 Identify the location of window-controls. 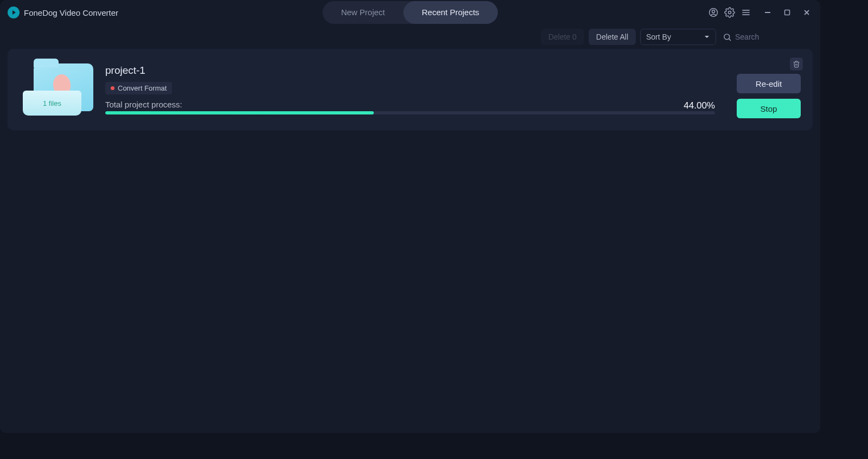
(787, 12).